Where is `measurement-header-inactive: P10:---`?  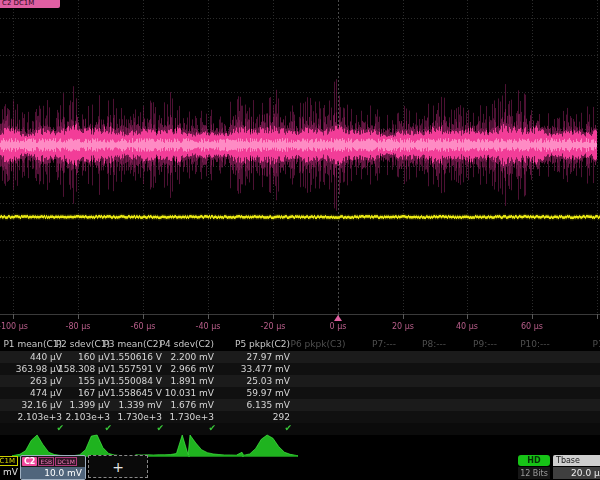
measurement-header-inactive: P10:--- is located at coordinates (535, 344).